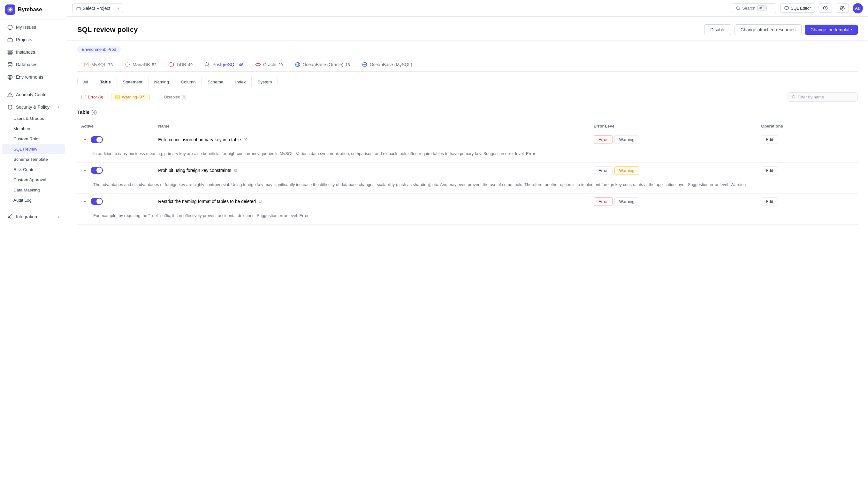  Describe the element at coordinates (33, 180) in the screenshot. I see `sidebar-subitem-custom-approval: Custom Approval` at that location.